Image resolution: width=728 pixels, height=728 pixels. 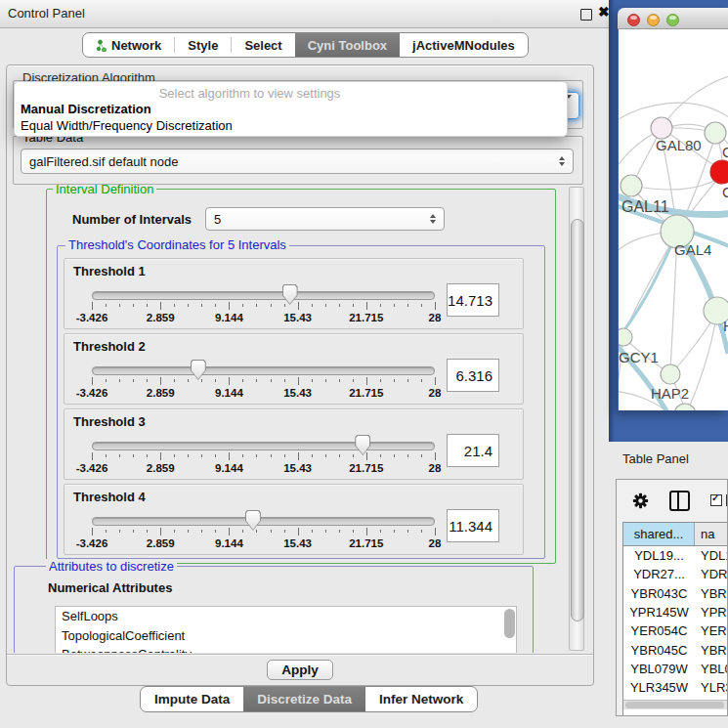 What do you see at coordinates (473, 526) in the screenshot?
I see `threshold-value-field: 11.344` at bounding box center [473, 526].